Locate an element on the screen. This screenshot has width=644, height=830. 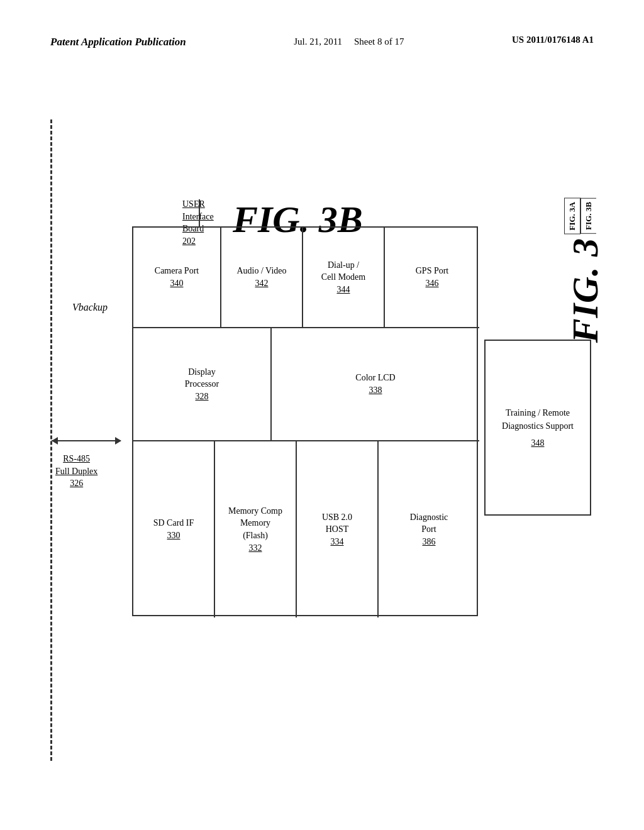
vbackup-label: Vbackup is located at coordinates (90, 307).